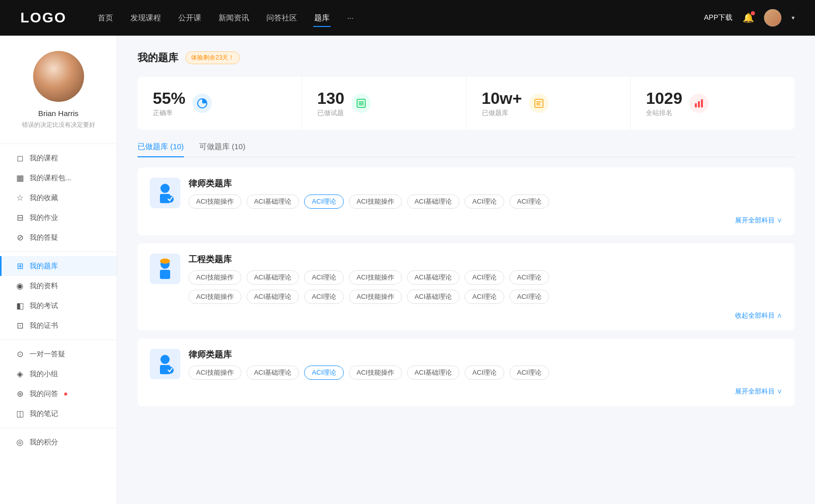 This screenshot has width=815, height=504. What do you see at coordinates (484, 373) in the screenshot?
I see `tag-2-5: ACI理论` at bounding box center [484, 373].